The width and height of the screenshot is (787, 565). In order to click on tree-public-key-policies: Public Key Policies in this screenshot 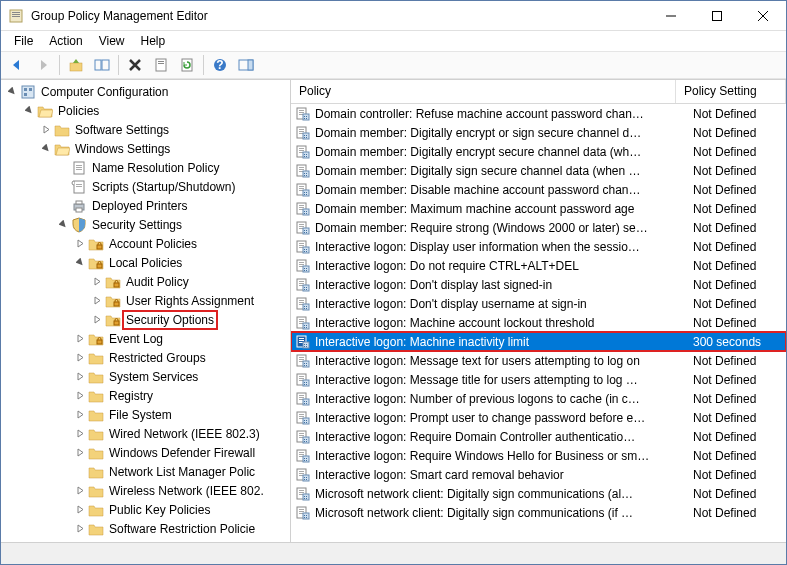, I will do `click(146, 510)`.